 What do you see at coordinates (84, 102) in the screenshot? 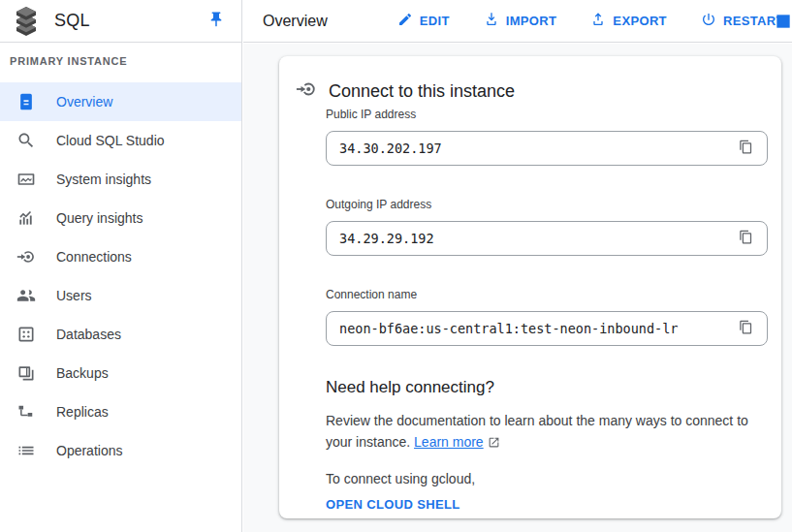
I see `sidebar-item-label: Overview` at bounding box center [84, 102].